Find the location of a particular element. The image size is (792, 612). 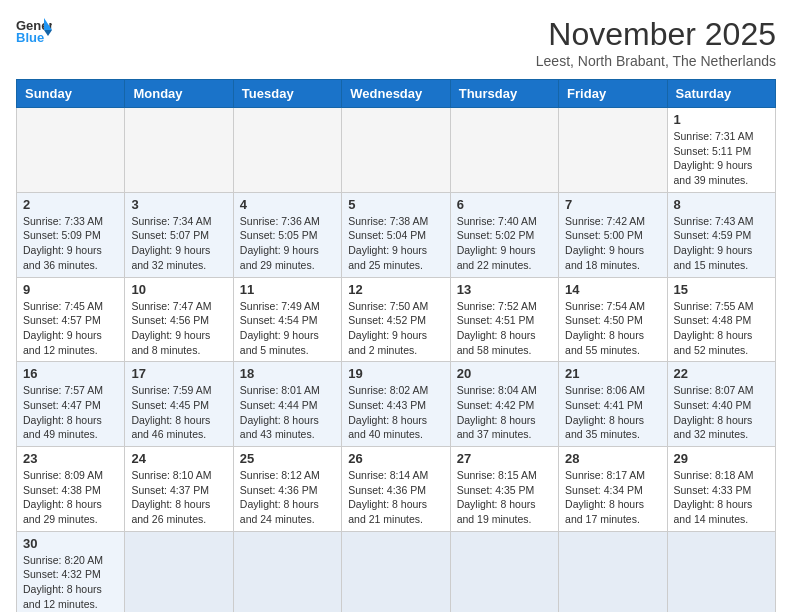

day-number: 18 is located at coordinates (288, 374).